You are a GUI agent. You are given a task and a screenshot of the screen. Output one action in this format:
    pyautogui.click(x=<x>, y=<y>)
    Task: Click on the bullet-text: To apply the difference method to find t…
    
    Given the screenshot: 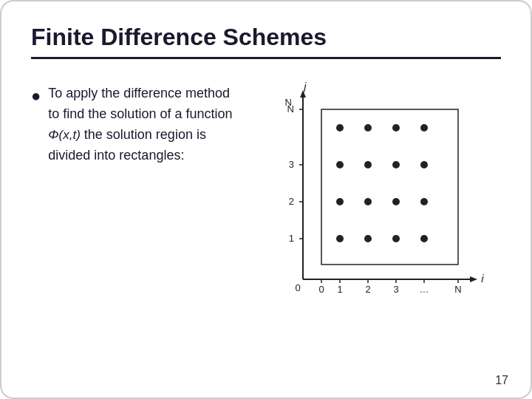 What is the action you would take?
    pyautogui.click(x=143, y=125)
    